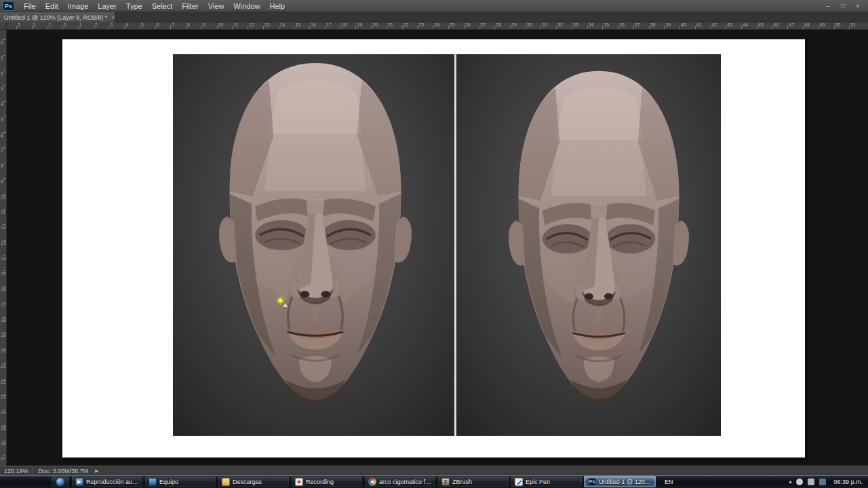  I want to click on ruler-label: 44, so click(745, 24).